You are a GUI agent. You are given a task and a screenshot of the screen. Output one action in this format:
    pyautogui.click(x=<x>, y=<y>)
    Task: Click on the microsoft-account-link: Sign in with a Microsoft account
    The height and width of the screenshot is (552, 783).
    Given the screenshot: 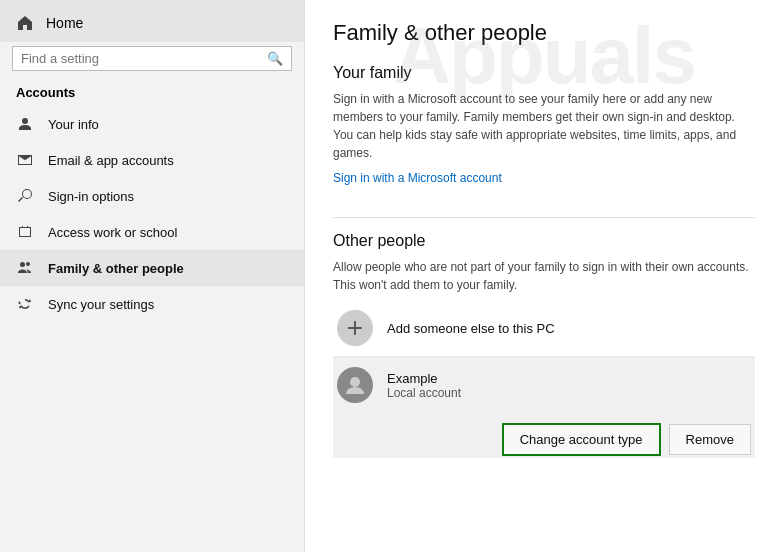 What is the action you would take?
    pyautogui.click(x=418, y=178)
    